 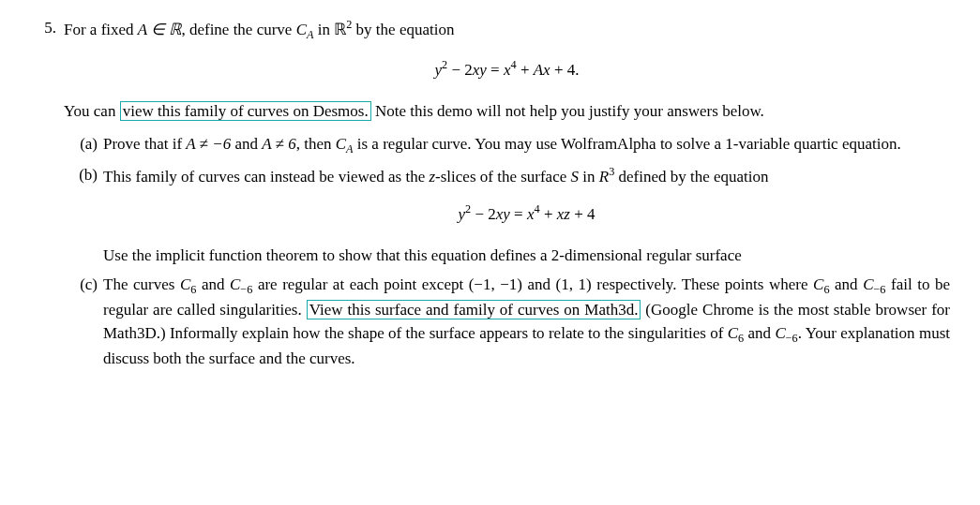 What do you see at coordinates (608, 176) in the screenshot?
I see `space-R3: R3` at bounding box center [608, 176].